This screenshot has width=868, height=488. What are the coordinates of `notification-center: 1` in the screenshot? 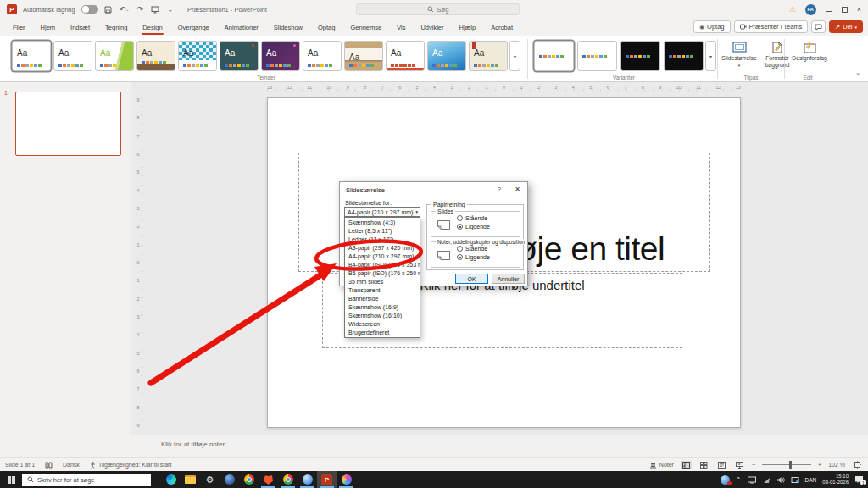 It's located at (860, 480).